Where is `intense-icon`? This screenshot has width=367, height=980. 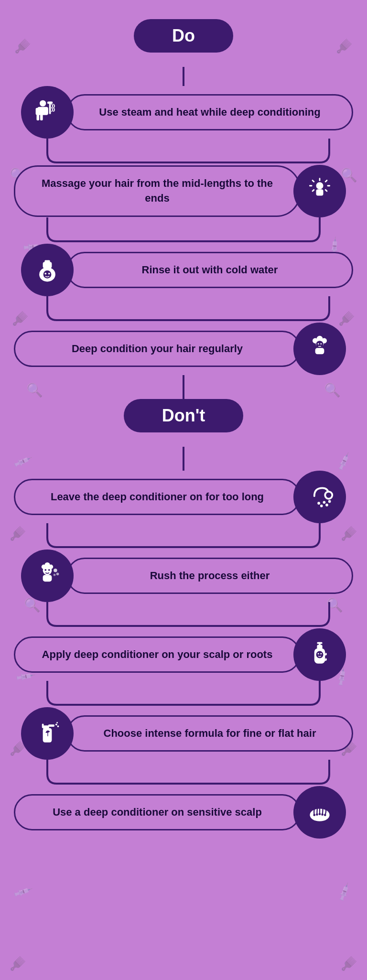 intense-icon is located at coordinates (47, 733).